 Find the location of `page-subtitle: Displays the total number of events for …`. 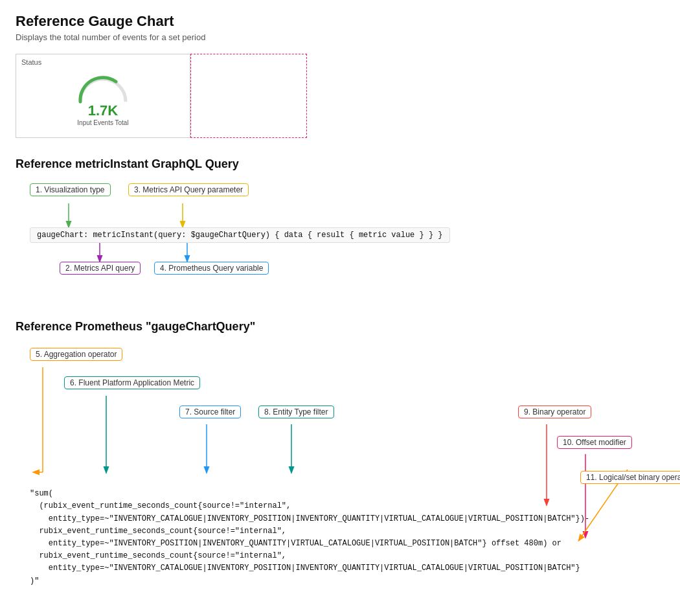

page-subtitle: Displays the total number of events for … is located at coordinates (340, 38).